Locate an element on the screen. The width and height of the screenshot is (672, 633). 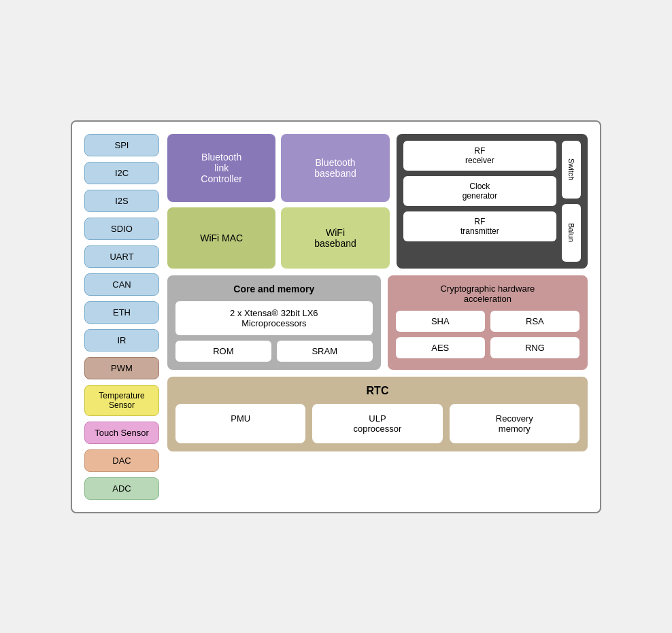
crypto-aes: AES is located at coordinates (441, 348).